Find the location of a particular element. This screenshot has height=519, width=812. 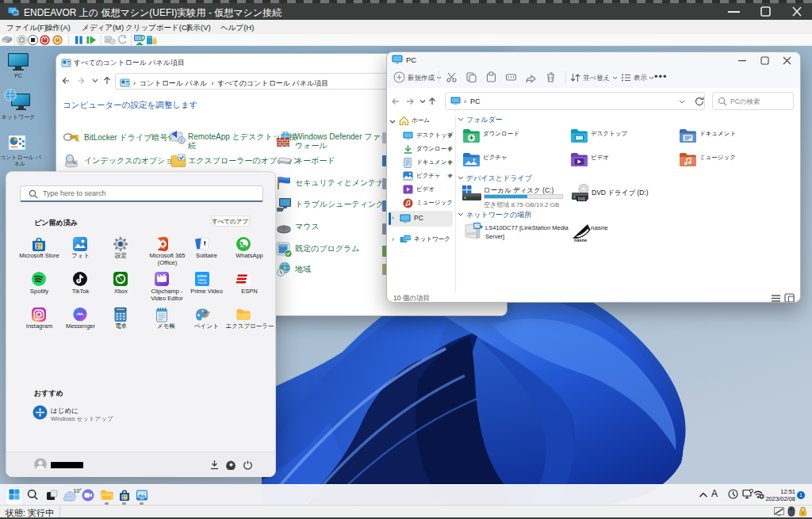

svg-text: nasne is located at coordinates (580, 240).